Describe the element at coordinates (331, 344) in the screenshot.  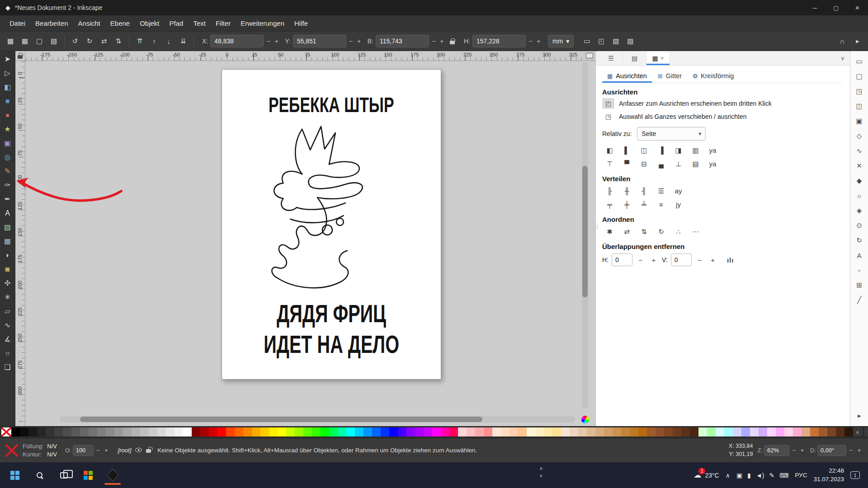
I see `page-text-line2: ИДЕТ НА ДЕЛО` at that location.